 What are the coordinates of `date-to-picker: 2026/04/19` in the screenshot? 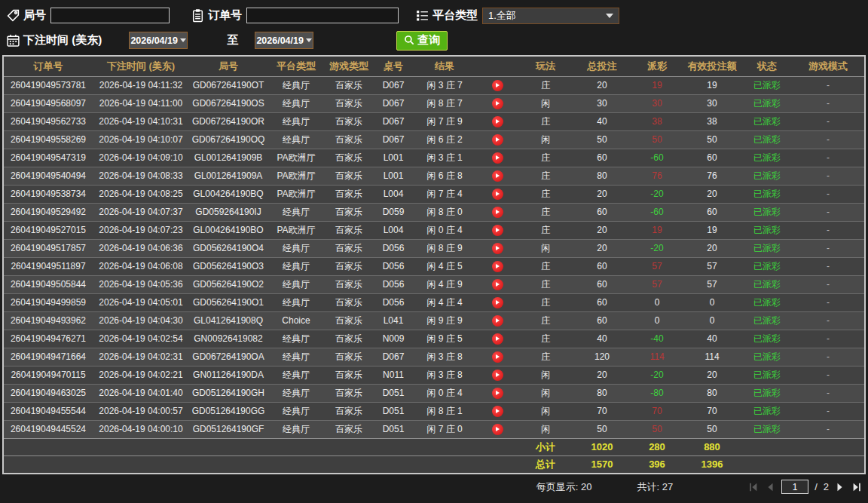 It's located at (284, 41).